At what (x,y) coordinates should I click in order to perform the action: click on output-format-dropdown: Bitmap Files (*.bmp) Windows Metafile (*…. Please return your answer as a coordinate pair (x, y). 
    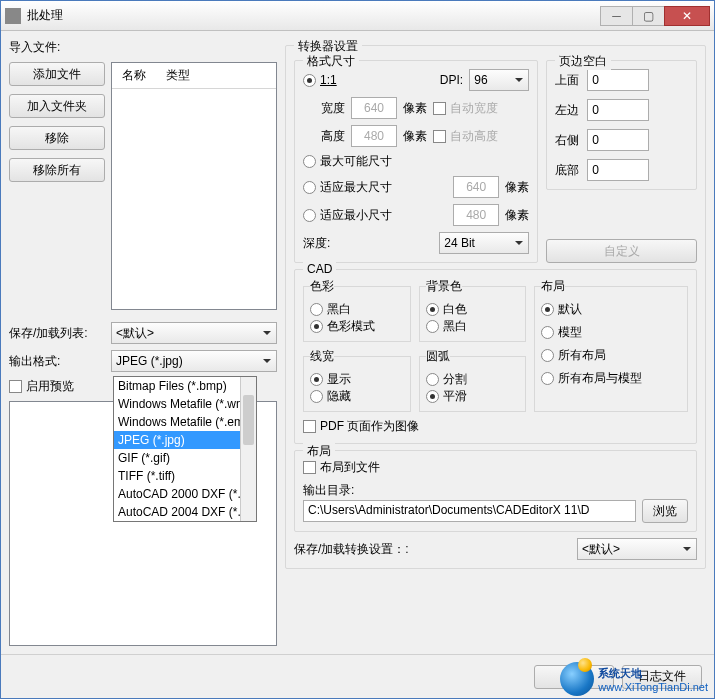
    Looking at the image, I should click on (185, 449).